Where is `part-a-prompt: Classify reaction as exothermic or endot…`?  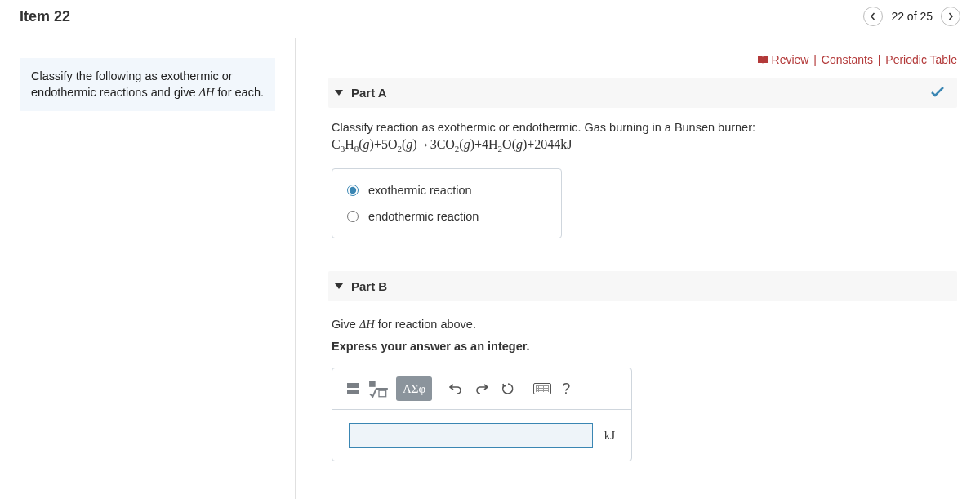
part-a-prompt: Classify reaction as exothermic or endot… is located at coordinates (643, 127).